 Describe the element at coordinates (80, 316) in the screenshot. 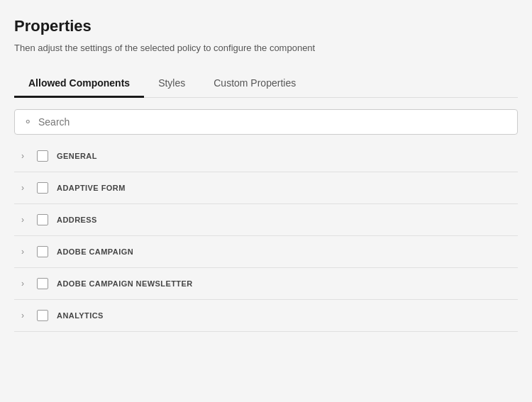

I see `item-label-analytics: ANALYTICS` at that location.